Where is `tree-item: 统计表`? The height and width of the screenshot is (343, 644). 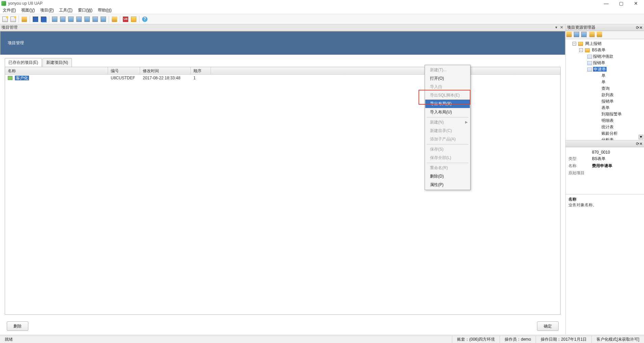 tree-item: 统计表 is located at coordinates (605, 127).